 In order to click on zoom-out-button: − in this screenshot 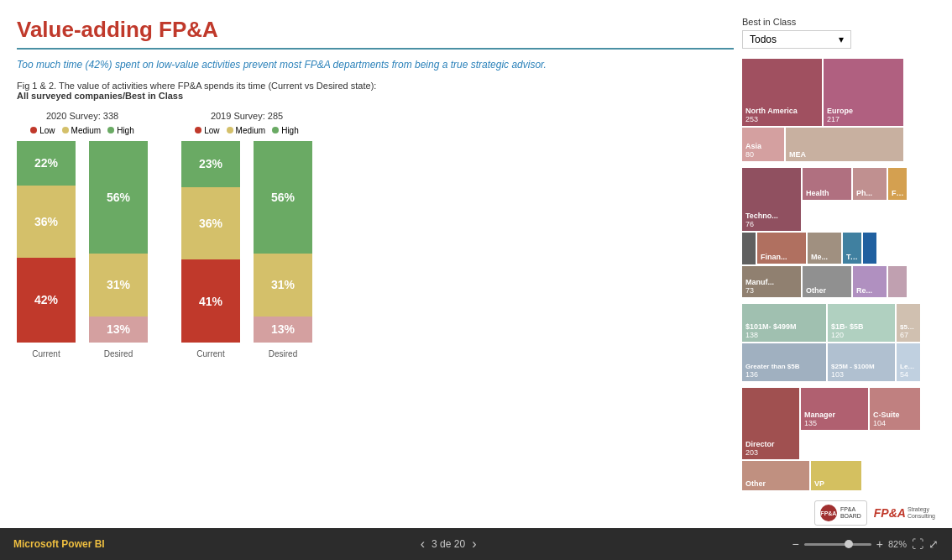, I will do `click(796, 544)`.